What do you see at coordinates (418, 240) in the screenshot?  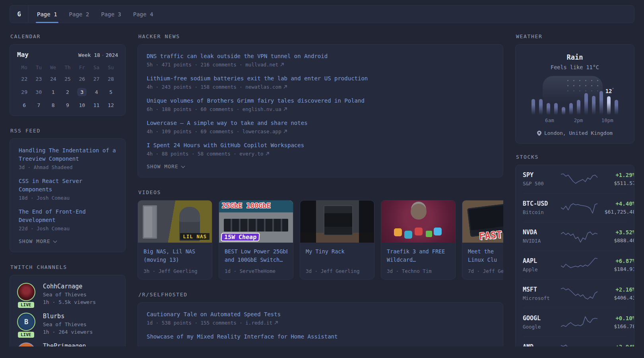 I see `video-card: Traefik 3 and FREEWildcard…3d · Techno T…` at bounding box center [418, 240].